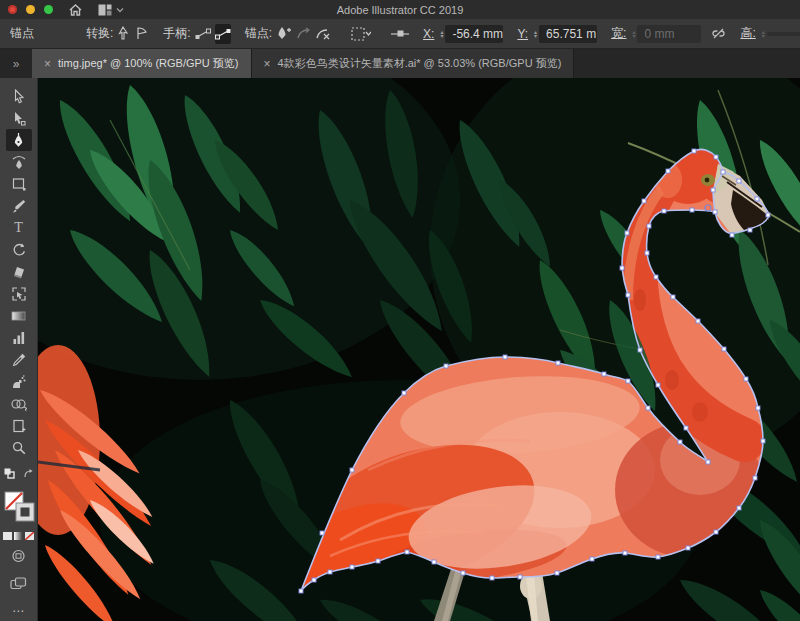  I want to click on anchors-label: 锚点:, so click(258, 34).